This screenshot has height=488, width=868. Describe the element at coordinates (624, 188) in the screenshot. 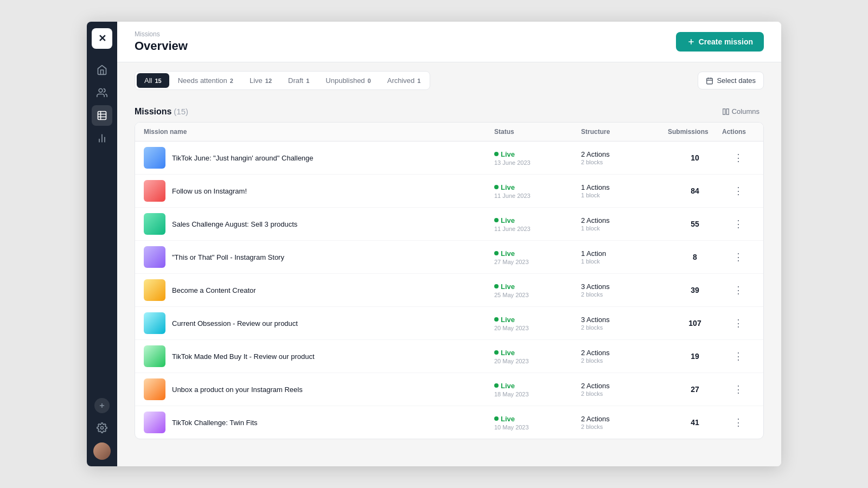

I see `structure-actions: 1 Actions` at that location.